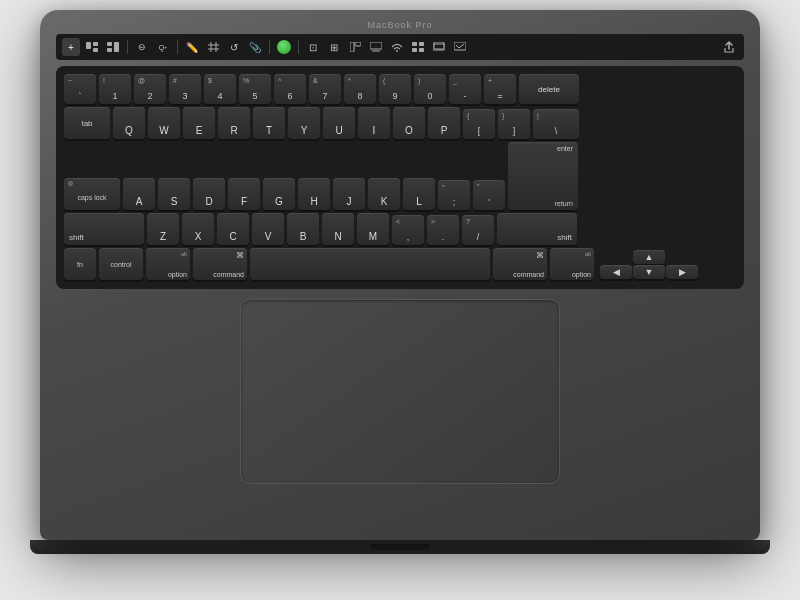 Image resolution: width=800 pixels, height=600 pixels. I want to click on key-quote: " ', so click(489, 195).